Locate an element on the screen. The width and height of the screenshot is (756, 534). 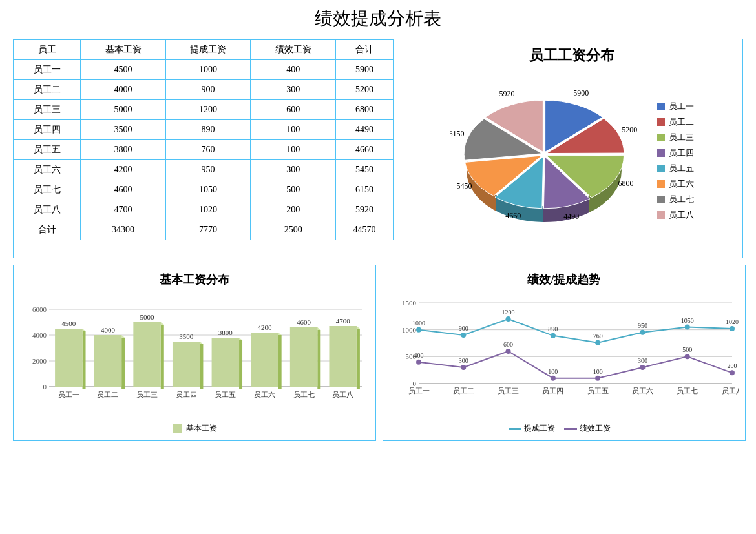
line-chart-title: 绩效/提成趋势 is located at coordinates (564, 280).